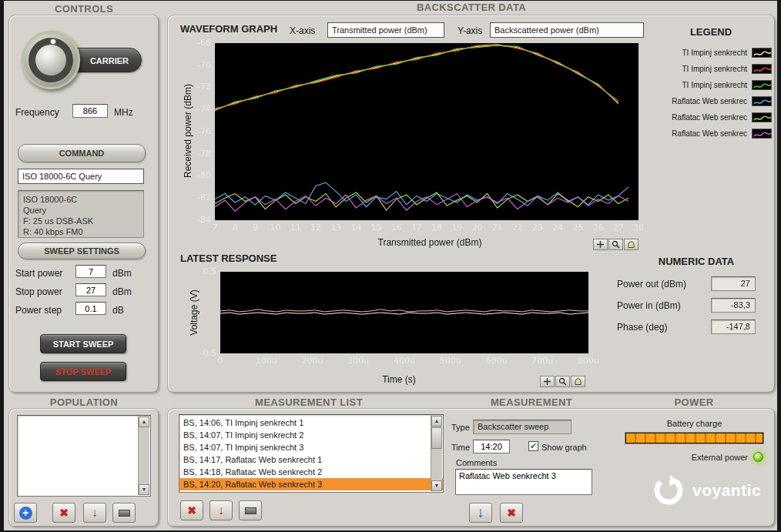 Image resolution: width=781 pixels, height=532 pixels. I want to click on list-item: BS, 14:17, Raflatac Web senkrecht 1, so click(311, 460).